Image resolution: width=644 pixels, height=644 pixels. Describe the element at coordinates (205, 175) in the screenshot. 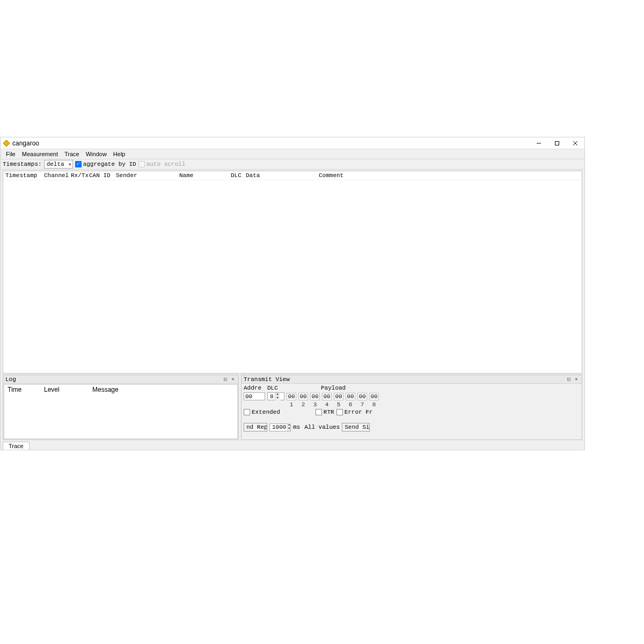

I see `col-name: Name` at that location.